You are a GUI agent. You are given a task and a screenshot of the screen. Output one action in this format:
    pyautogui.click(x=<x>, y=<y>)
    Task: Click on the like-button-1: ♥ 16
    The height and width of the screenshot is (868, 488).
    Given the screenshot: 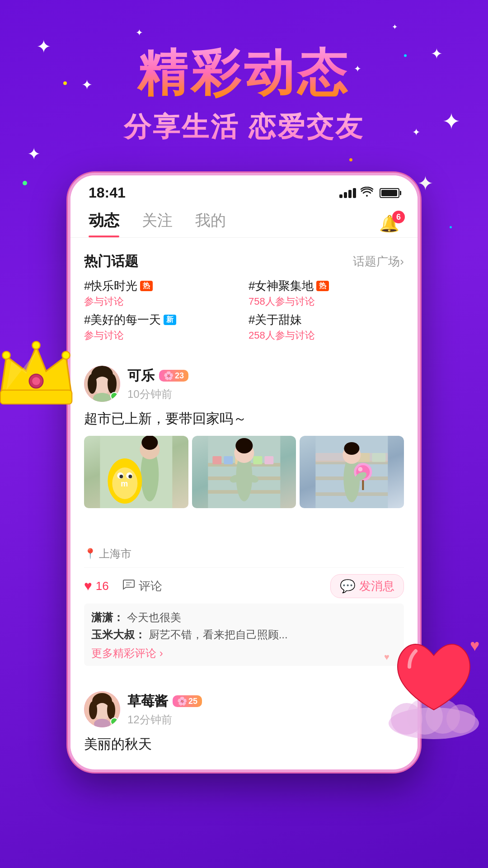 What is the action you would take?
    pyautogui.click(x=97, y=586)
    